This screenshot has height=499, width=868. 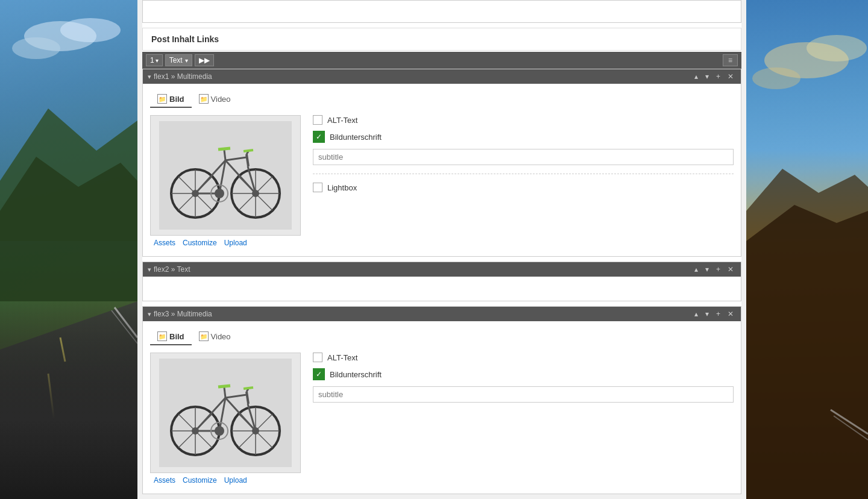 I want to click on tab-bild-flex1: 📁 Bild, so click(x=171, y=99).